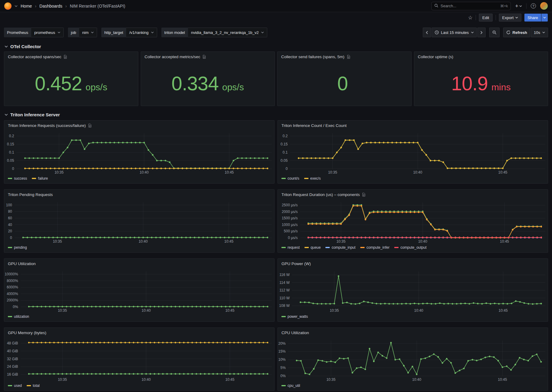  I want to click on chart-plot: 0%5%10%15%20%10:3510:4010:45, so click(413, 360).